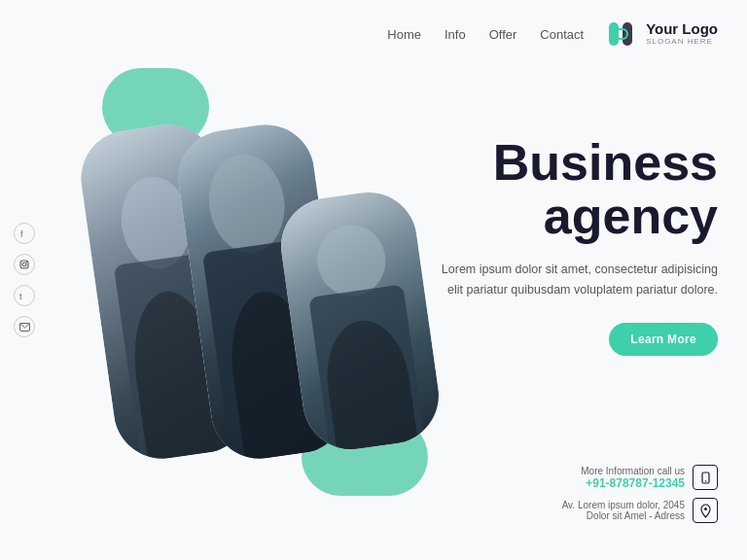 Image resolution: width=747 pixels, height=560 pixels. What do you see at coordinates (682, 43) in the screenshot?
I see `logo-slogan: SLOGAN HERE` at bounding box center [682, 43].